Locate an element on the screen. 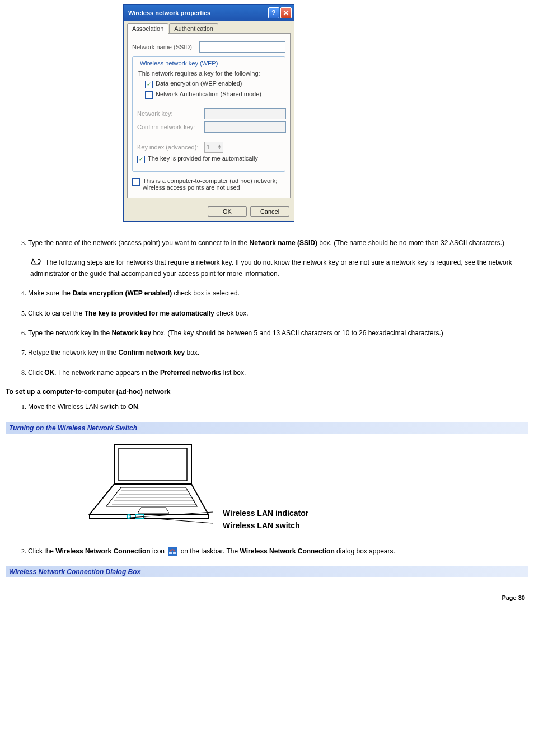 This screenshot has height=756, width=534. step-b2: Click the Wireless Network Connection ic… is located at coordinates (278, 552).